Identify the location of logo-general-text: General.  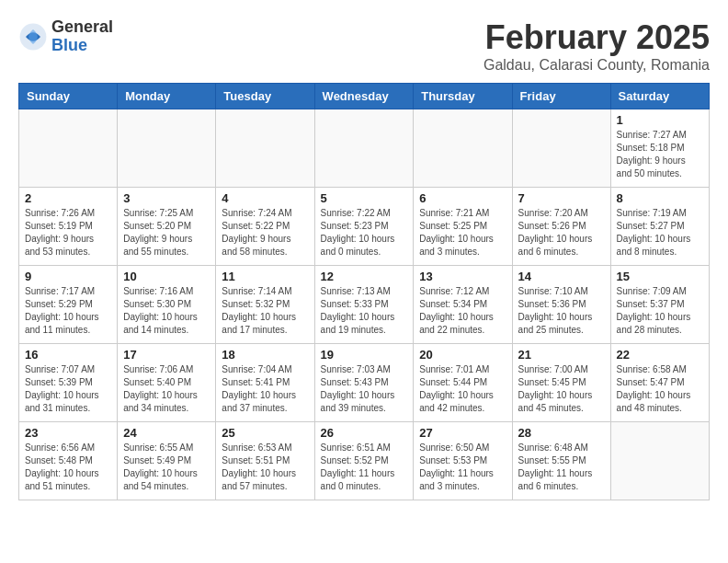
(83, 28).